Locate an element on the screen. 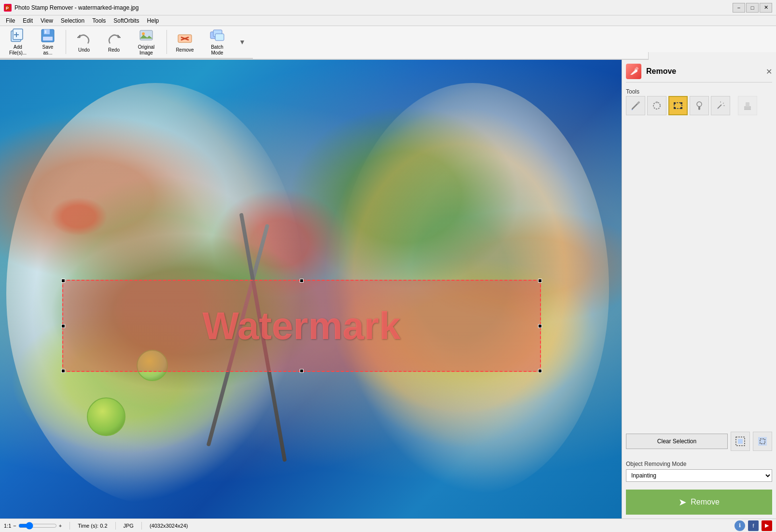 The height and width of the screenshot is (532, 776). original-image-button: OriginalImage is located at coordinates (146, 42).